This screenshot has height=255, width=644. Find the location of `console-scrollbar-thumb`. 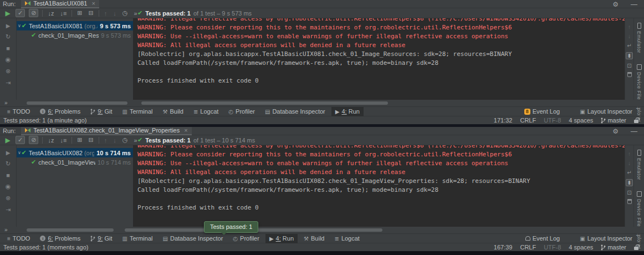

console-scrollbar-thumb is located at coordinates (265, 103).